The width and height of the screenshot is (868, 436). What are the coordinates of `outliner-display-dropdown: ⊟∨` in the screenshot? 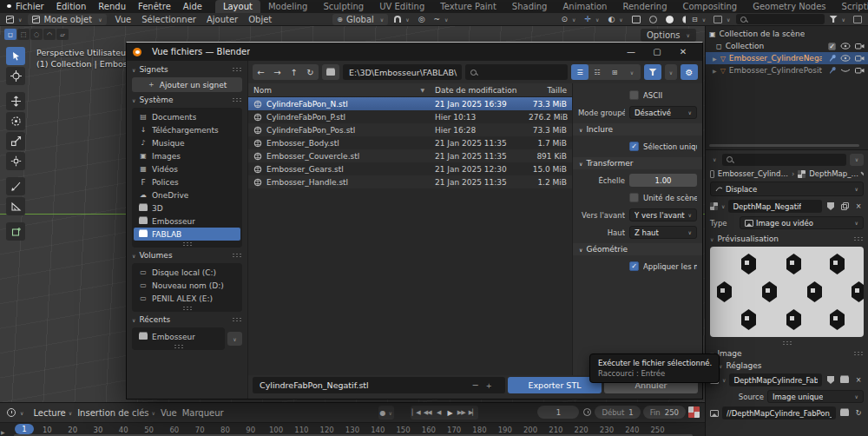 It's located at (699, 19).